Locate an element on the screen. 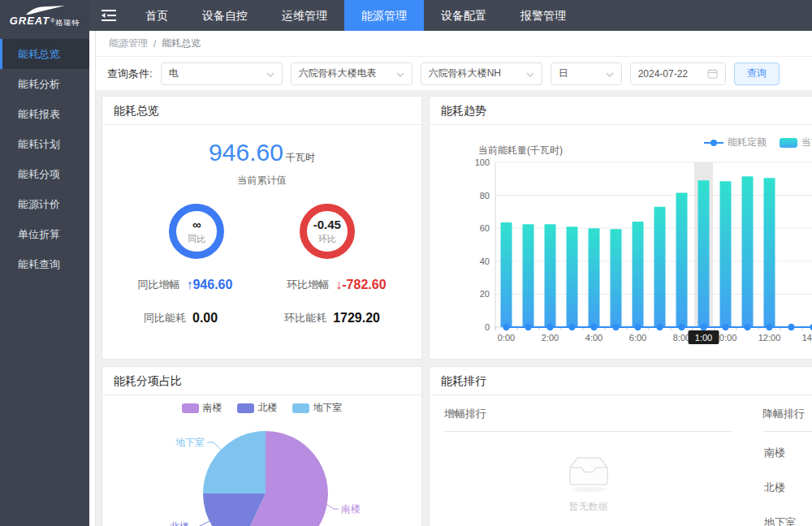  pie-chart: 南楼北楼地下室 is located at coordinates (263, 472).